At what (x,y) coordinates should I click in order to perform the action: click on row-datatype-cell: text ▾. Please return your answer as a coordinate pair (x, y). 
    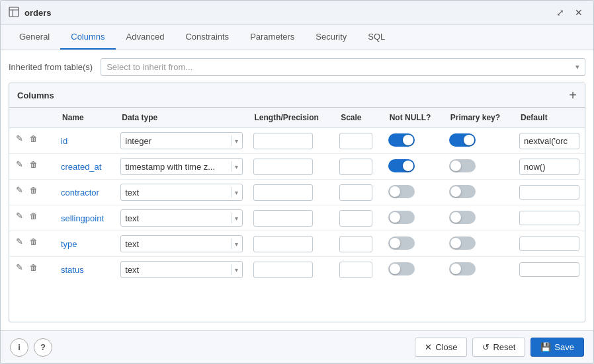
    Looking at the image, I should click on (181, 193).